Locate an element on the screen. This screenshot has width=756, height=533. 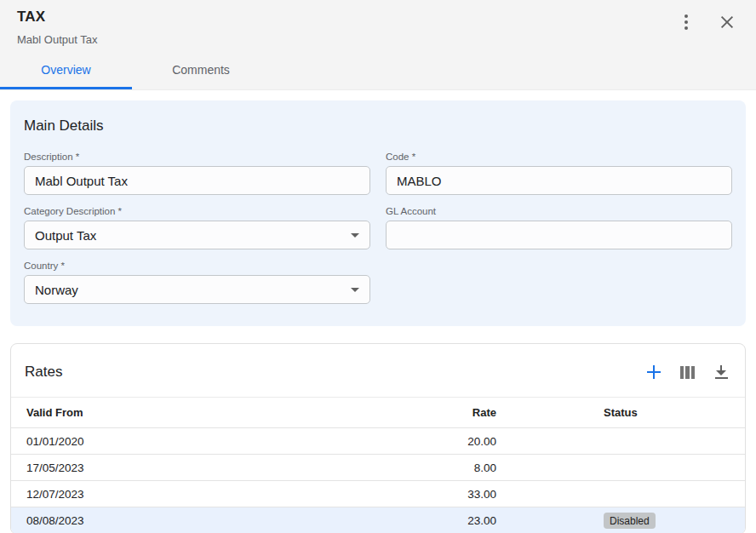
status-cell: Disabled is located at coordinates (621, 521).